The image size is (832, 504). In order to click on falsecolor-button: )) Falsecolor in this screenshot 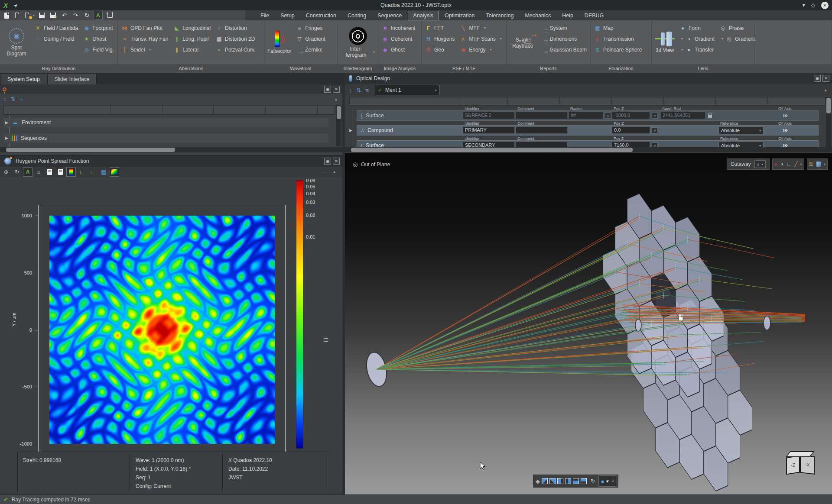, I will do `click(279, 42)`.